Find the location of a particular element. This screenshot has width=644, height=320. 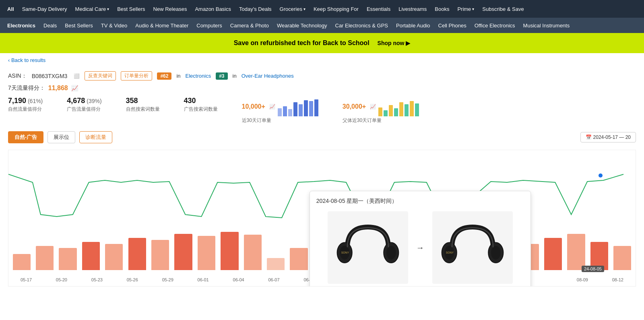

sec-nav-best-sellers: Best Sellers is located at coordinates (79, 25).